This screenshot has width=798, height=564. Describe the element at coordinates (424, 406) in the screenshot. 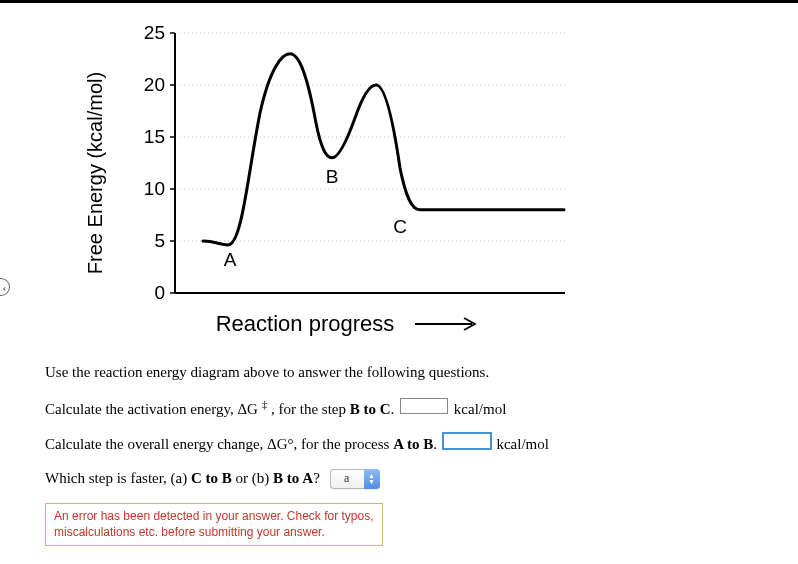

I see `q1-answer-input` at that location.